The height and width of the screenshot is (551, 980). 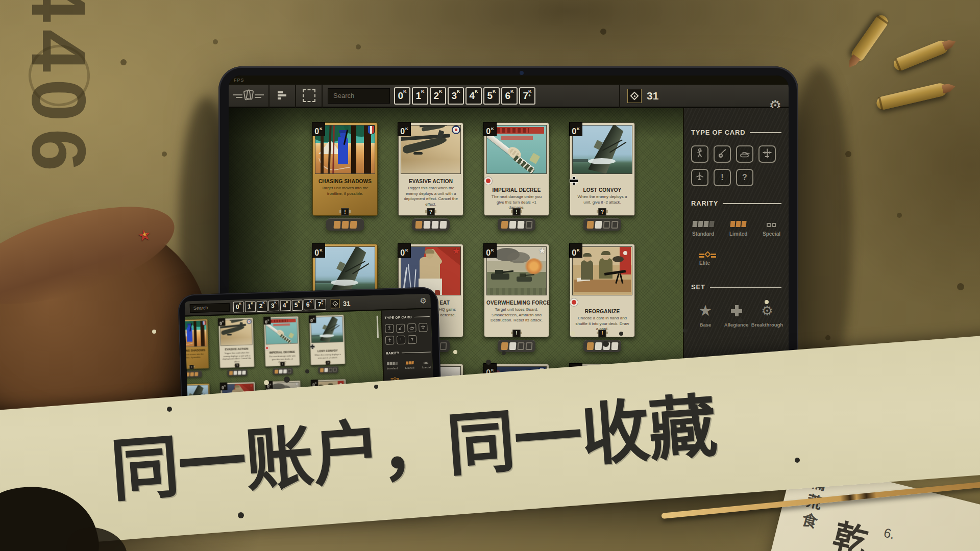 What do you see at coordinates (389, 329) in the screenshot?
I see `infantry-icon` at bounding box center [389, 329].